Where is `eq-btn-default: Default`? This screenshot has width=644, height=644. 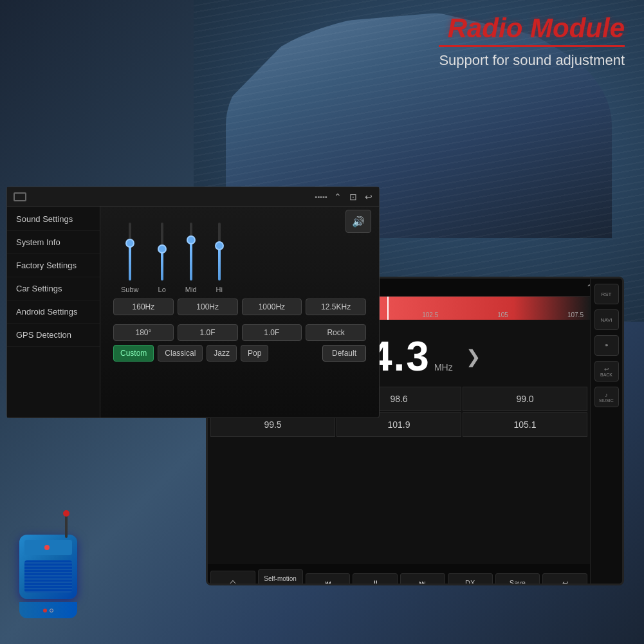
eq-btn-default: Default is located at coordinates (344, 353).